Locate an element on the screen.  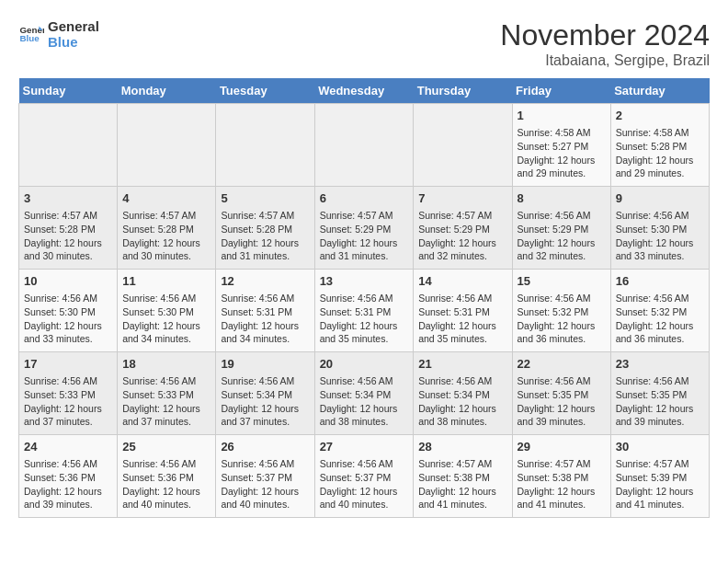
calendar-cell: 2Sunrise: 4:58 AMSunset: 5:28 PMDaylight… is located at coordinates (660, 145).